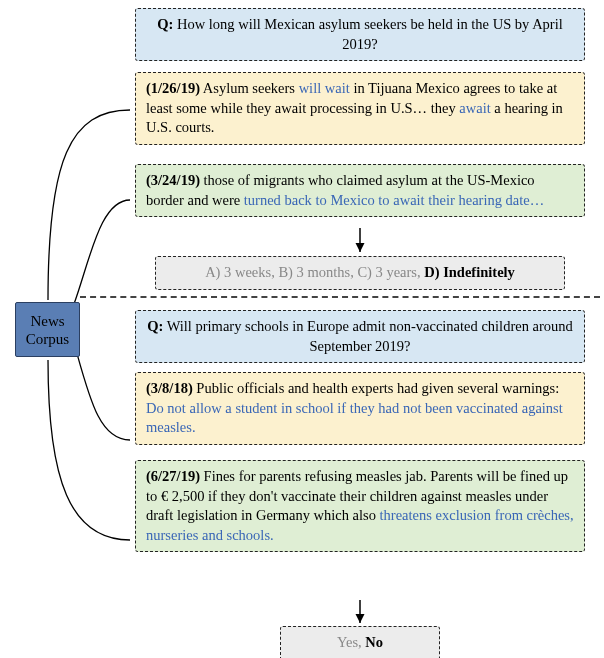 The width and height of the screenshot is (604, 658). I want to click on snippet-highlight: await, so click(474, 108).